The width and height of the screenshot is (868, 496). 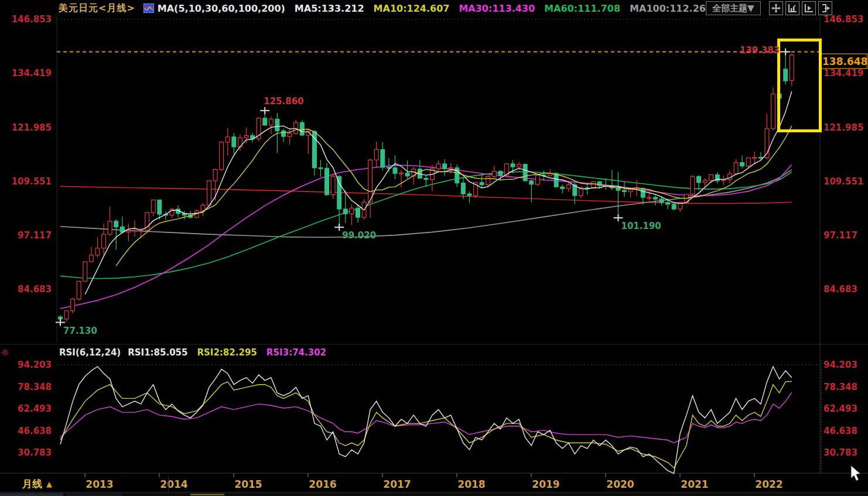 I want to click on svg-text: 2019, so click(x=546, y=484).